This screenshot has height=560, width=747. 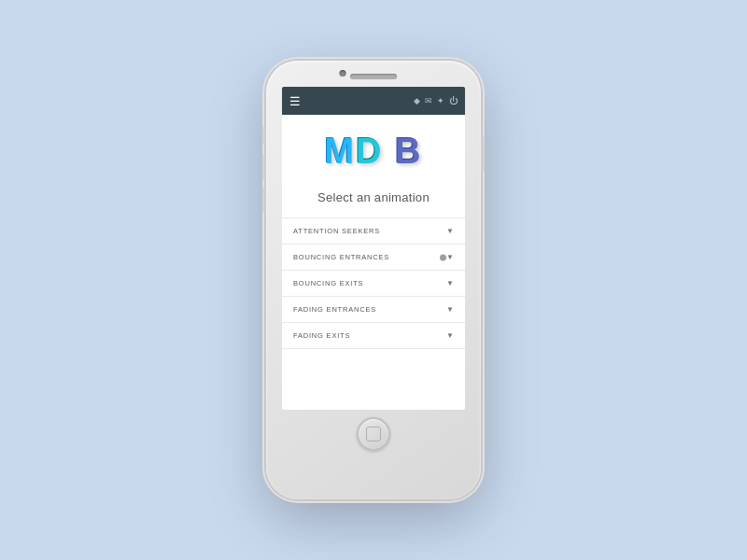 I want to click on navbar-icons: ◆ ✉ ✦ ⏻, so click(x=435, y=101).